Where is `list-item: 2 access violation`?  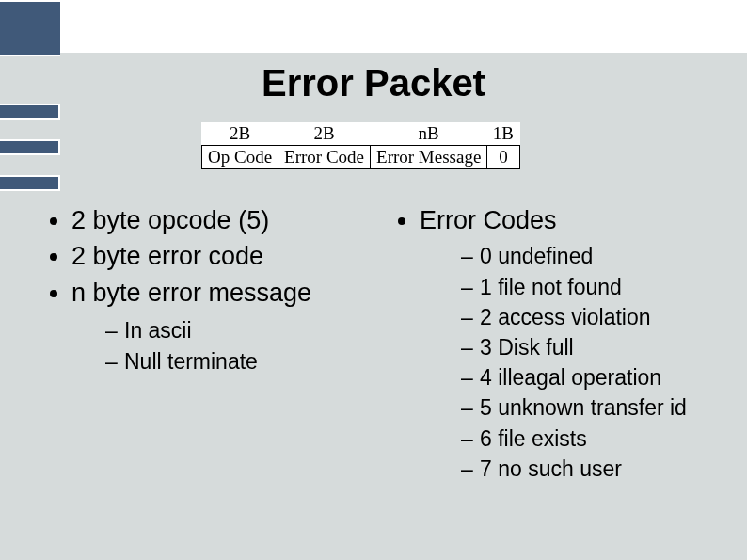
list-item: 2 access violation is located at coordinates (599, 317).